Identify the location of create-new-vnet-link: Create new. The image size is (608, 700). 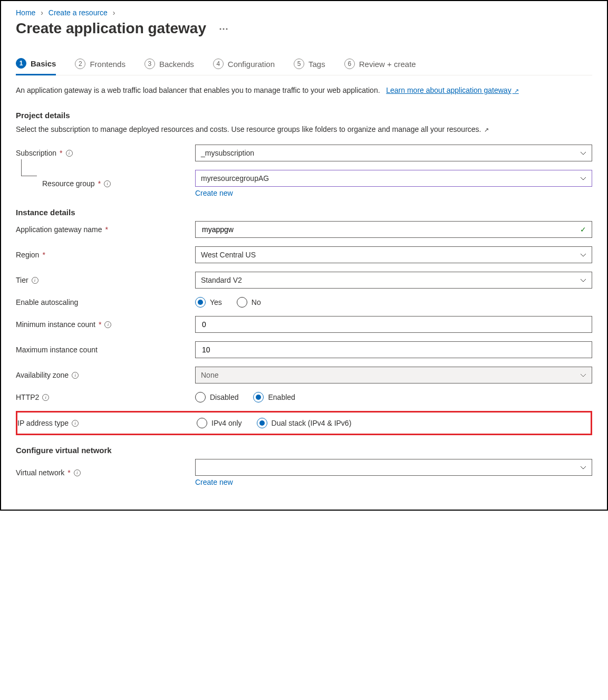
(214, 482).